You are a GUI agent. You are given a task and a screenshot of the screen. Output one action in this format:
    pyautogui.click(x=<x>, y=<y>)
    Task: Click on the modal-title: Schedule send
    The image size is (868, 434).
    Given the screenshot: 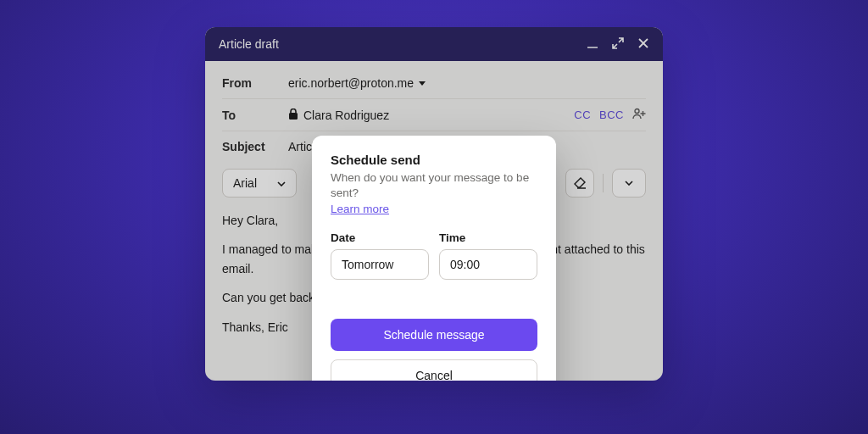 What is the action you would take?
    pyautogui.click(x=434, y=159)
    